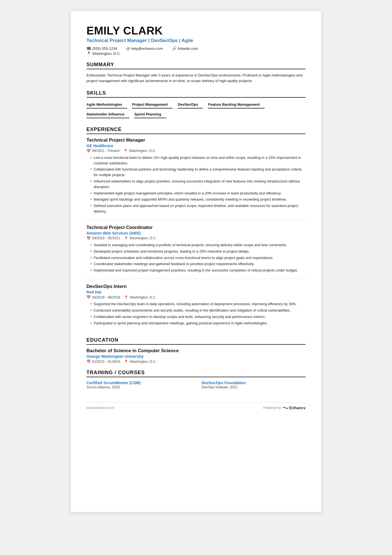 Image resolution: width=392 pixels, height=555 pixels. What do you see at coordinates (152, 105) in the screenshot?
I see `skill-item: Project Management` at bounding box center [152, 105].